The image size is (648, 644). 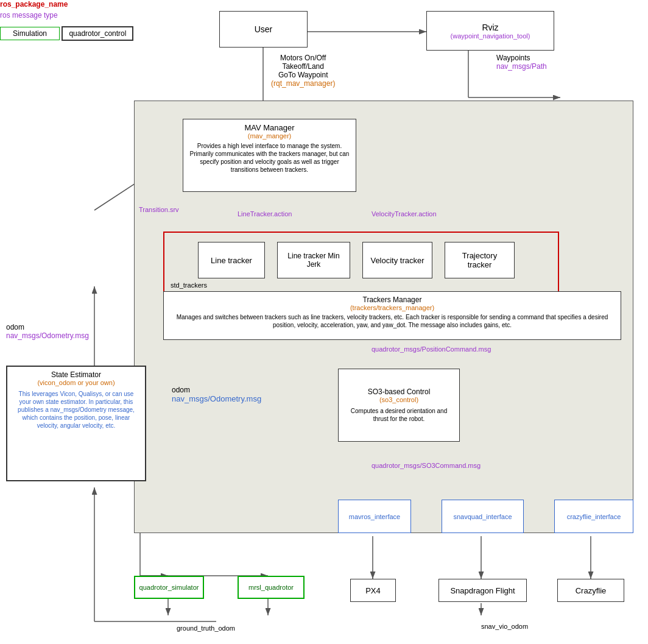 What do you see at coordinates (482, 517) in the screenshot?
I see `snavquad-interface-box: snavquad_interface` at bounding box center [482, 517].